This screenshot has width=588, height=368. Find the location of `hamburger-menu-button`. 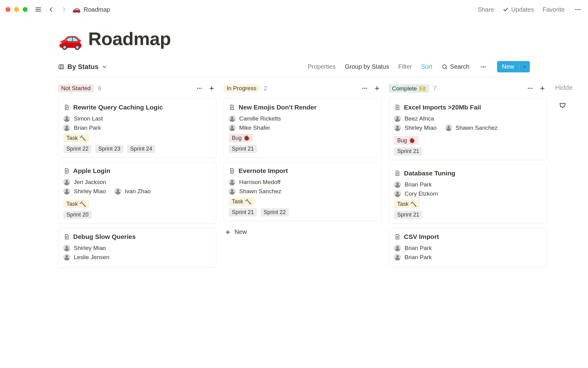

hamburger-menu-button is located at coordinates (38, 10).